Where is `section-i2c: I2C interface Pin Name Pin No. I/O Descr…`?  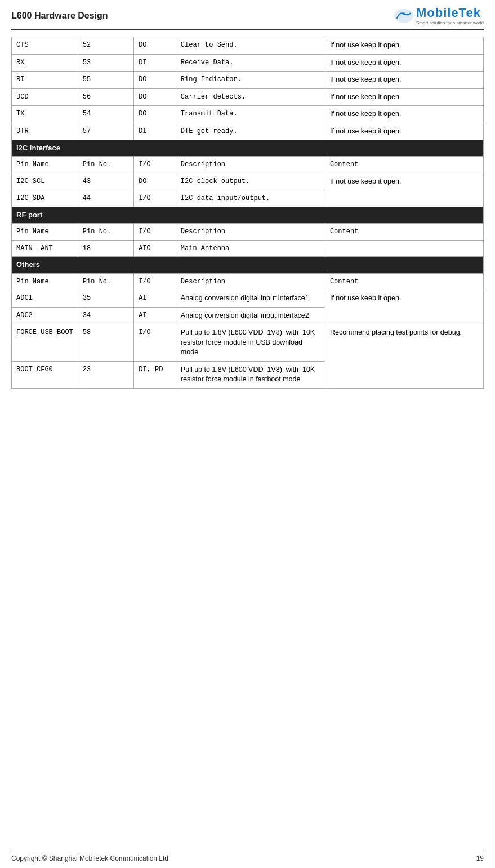
section-i2c: I2C interface Pin Name Pin No. I/O Descr… is located at coordinates (248, 173).